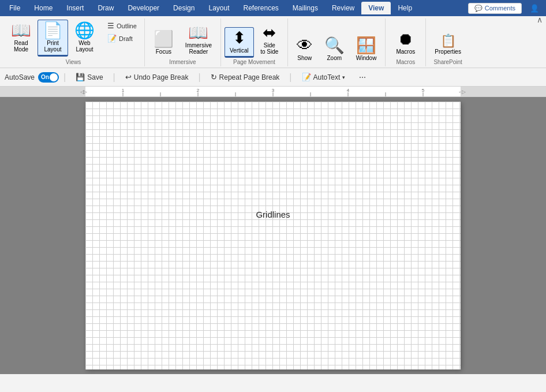 The width and height of the screenshot is (546, 392). Describe the element at coordinates (254, 62) in the screenshot. I see `page-movement-group-label: Page Movement` at that location.